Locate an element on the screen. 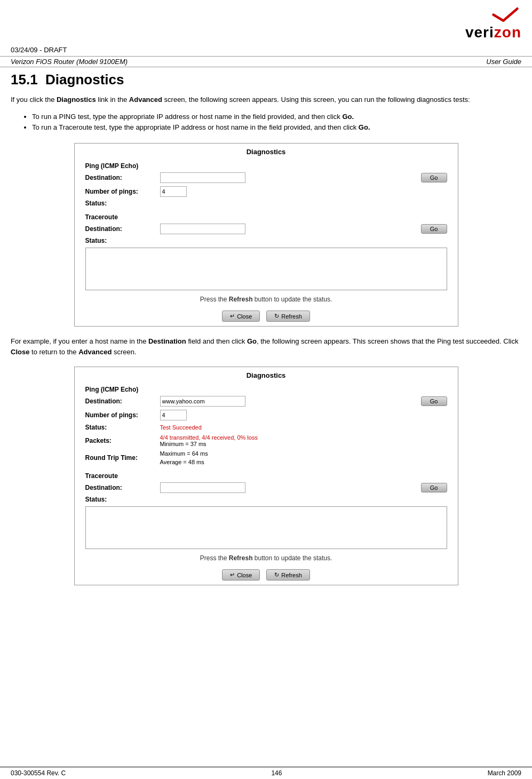  refresh-circle-icon: ↻ is located at coordinates (276, 316).